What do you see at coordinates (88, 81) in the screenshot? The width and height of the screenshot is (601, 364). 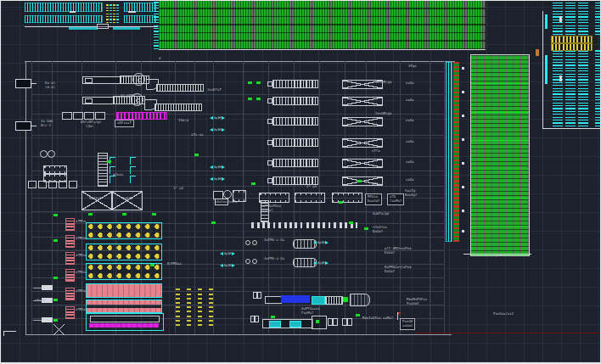 I see `conveyor-box` at bounding box center [88, 81].